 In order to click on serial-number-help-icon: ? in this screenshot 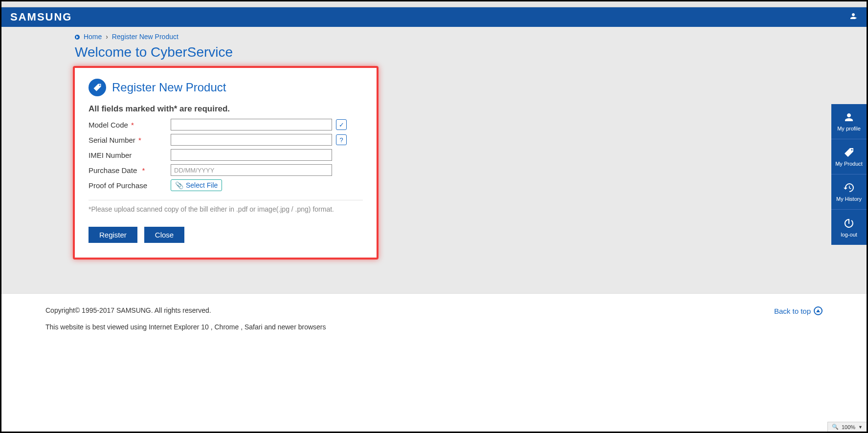, I will do `click(341, 140)`.